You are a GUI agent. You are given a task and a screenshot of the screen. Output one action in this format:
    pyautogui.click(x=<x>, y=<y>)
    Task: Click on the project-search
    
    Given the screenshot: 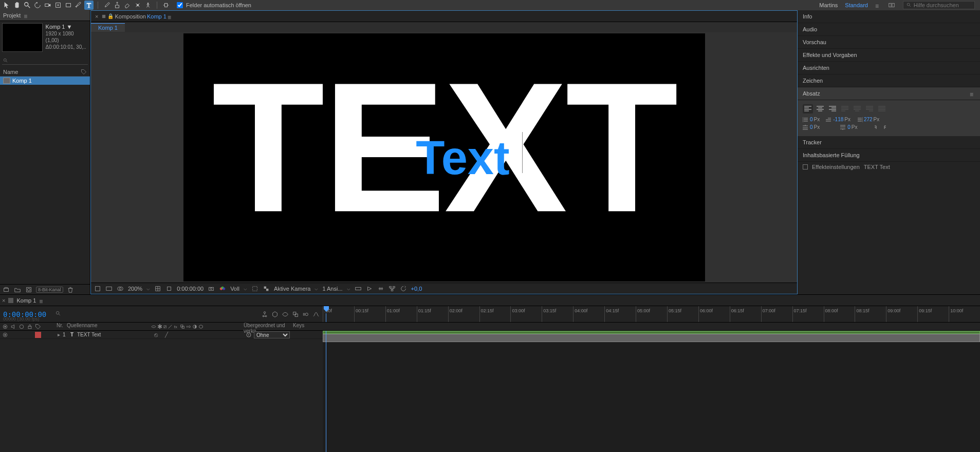 What is the action you would take?
    pyautogui.click(x=45, y=61)
    